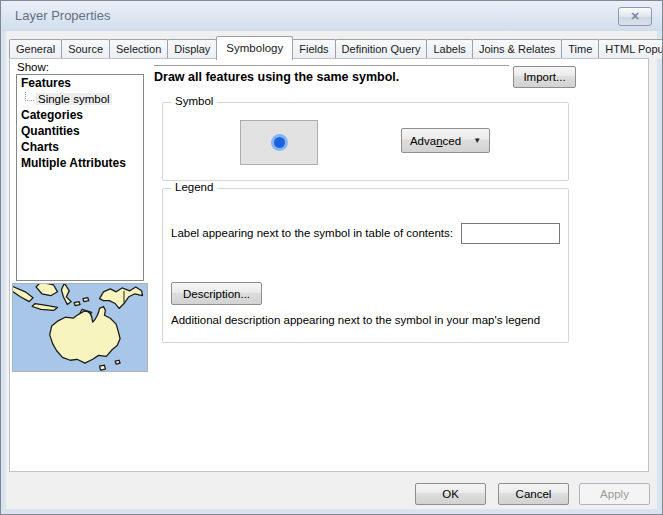  I want to click on close-button: ✕, so click(635, 16).